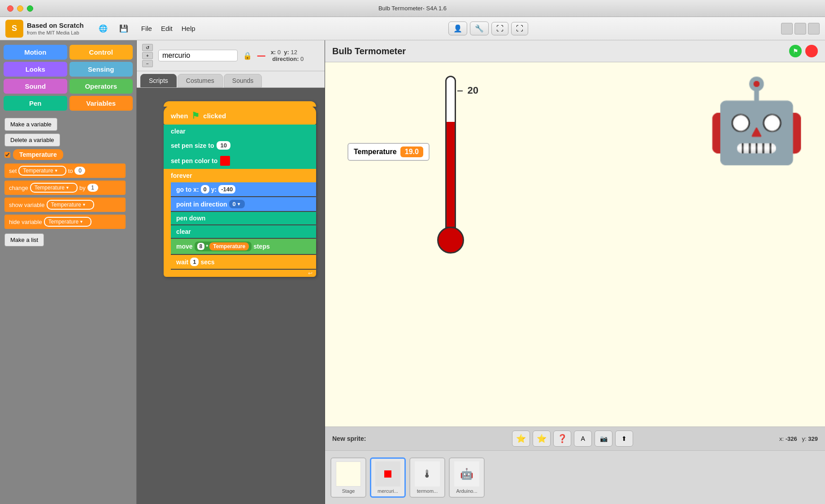  What do you see at coordinates (520, 29) in the screenshot?
I see `layout-btn2: ⛶` at bounding box center [520, 29].